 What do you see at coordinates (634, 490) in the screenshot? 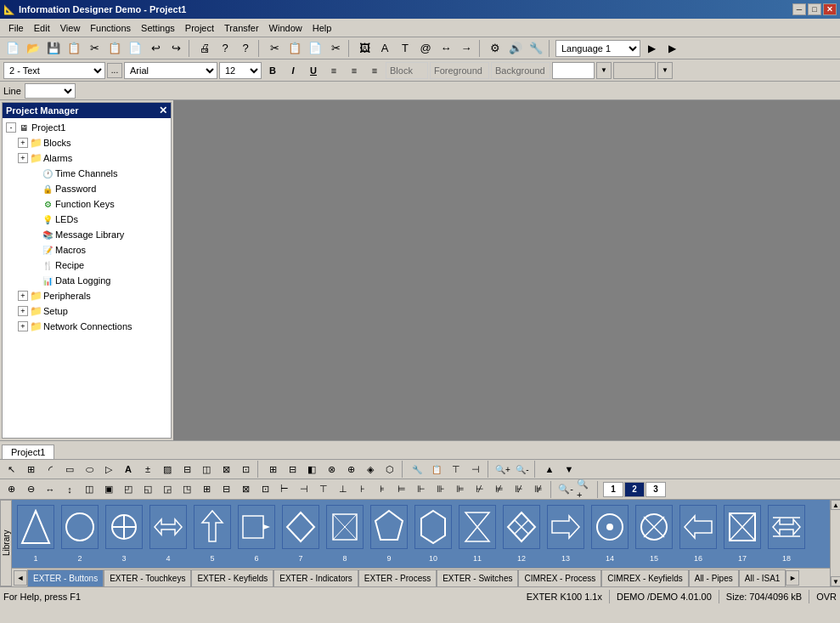
I see `zoom-level-2: 2` at bounding box center [634, 490].